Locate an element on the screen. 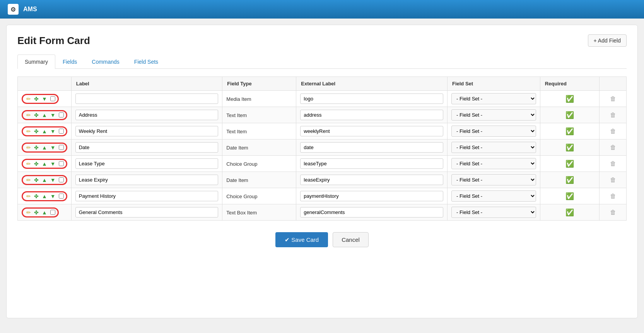 The image size is (644, 333). external-label-cell is located at coordinates (372, 148).